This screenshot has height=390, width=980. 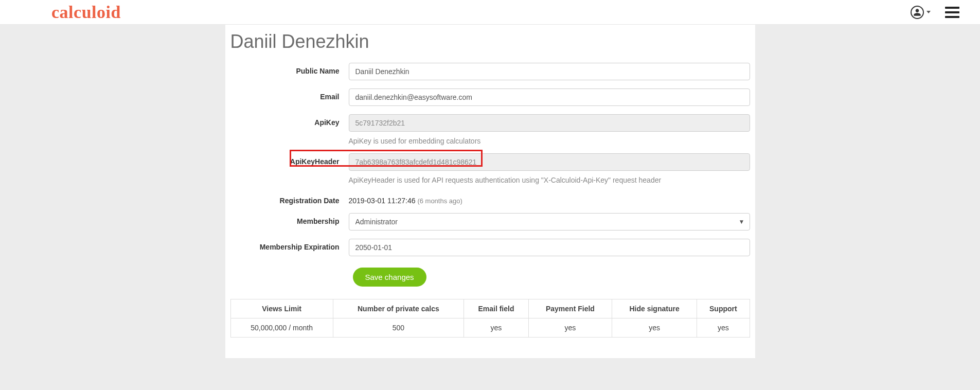 What do you see at coordinates (570, 328) in the screenshot?
I see `cell-payment-field: yes` at bounding box center [570, 328].